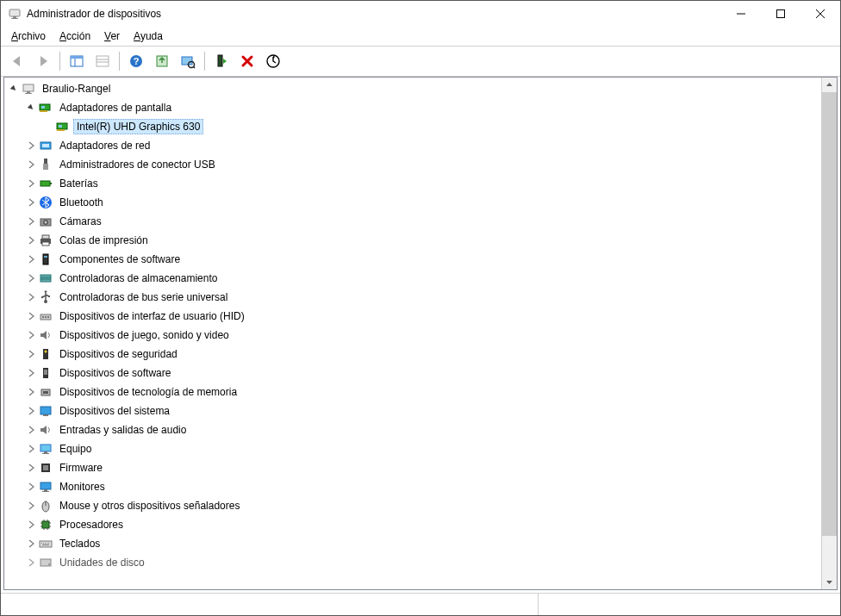  I want to click on toolbar-update-driver, so click(162, 61).